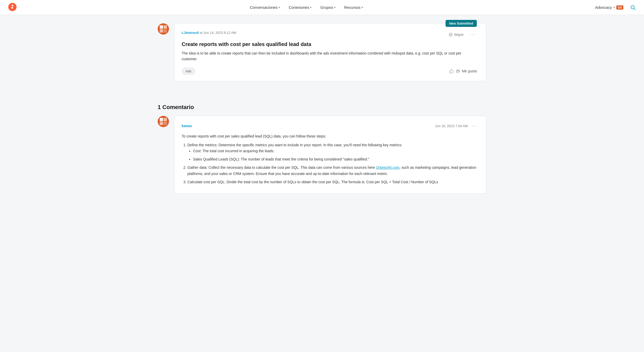 This screenshot has width=644, height=352. Describe the element at coordinates (12, 7) in the screenshot. I see `logo` at that location.